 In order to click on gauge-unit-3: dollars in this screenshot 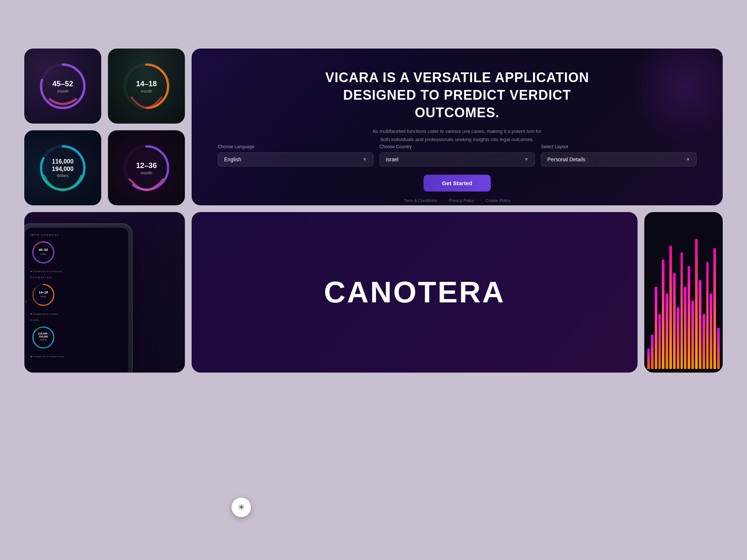, I will do `click(63, 175)`.